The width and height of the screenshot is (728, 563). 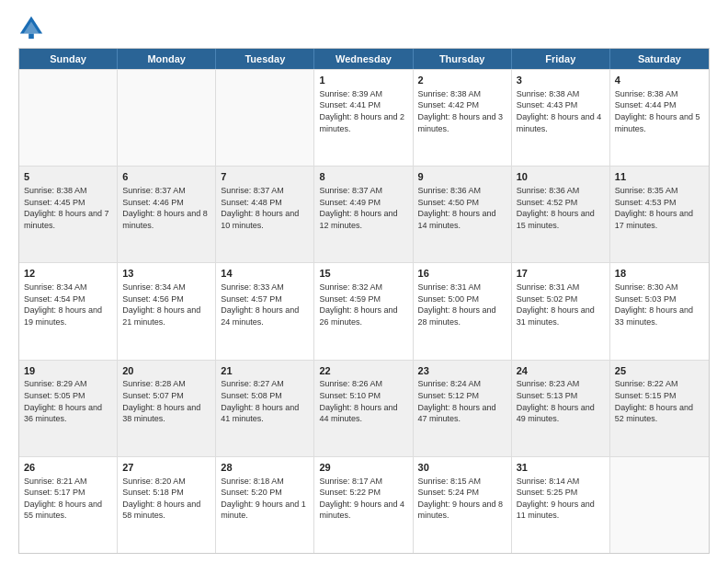 I want to click on day-content: Sunrise: 8:21 AM Sunset: 5:17 PM Dayligh…, so click(x=68, y=499).